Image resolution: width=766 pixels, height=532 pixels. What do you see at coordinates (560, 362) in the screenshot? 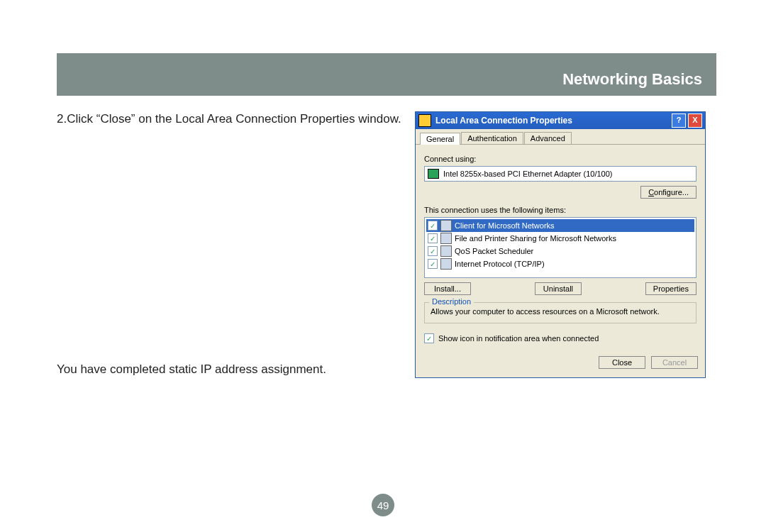
I see `dialog-footer: Close Cancel` at bounding box center [560, 362].